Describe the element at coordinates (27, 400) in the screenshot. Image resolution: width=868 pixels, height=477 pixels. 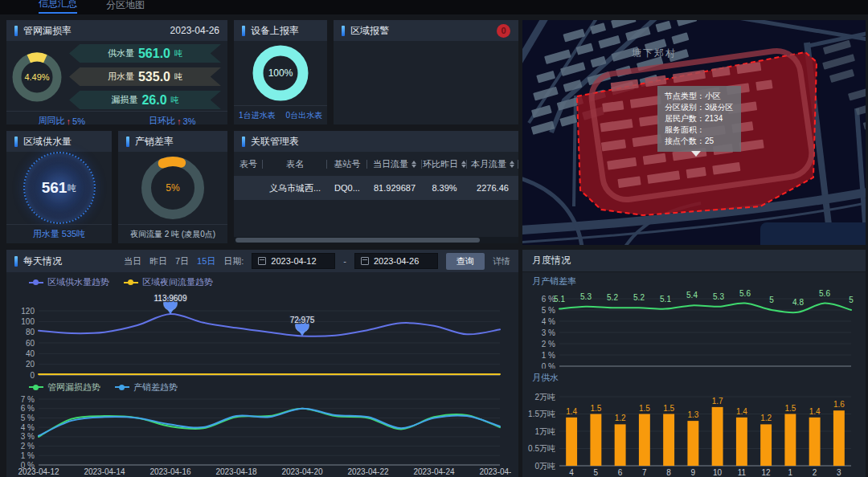
I see `svg-text: 7 %` at that location.